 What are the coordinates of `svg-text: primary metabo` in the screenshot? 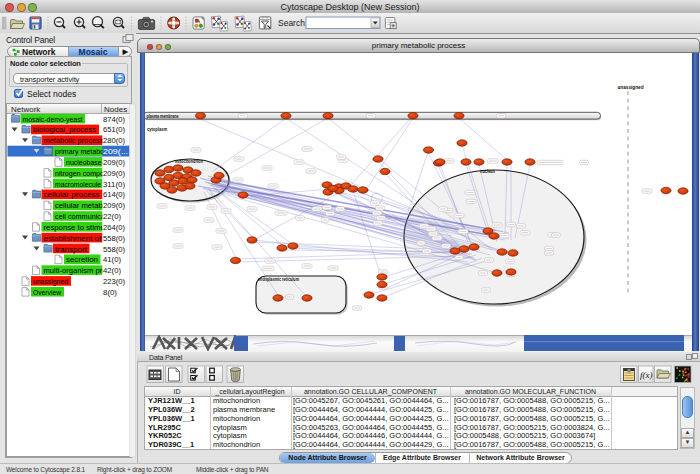 It's located at (80, 152).